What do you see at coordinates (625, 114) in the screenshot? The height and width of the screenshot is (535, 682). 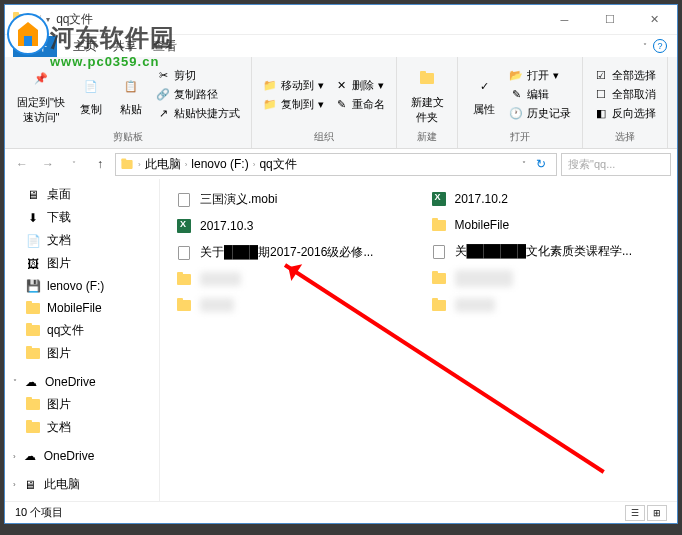 I see `invertsel-button: ◧反向选择` at bounding box center [625, 114].